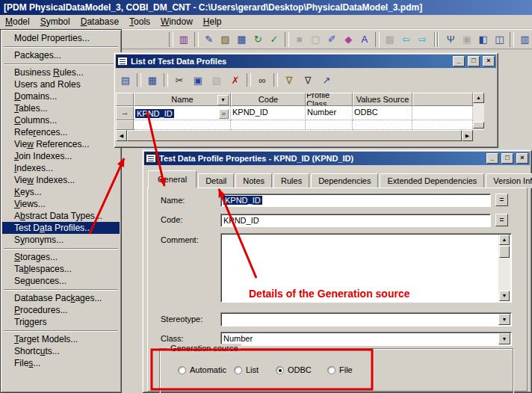 Image resolution: width=532 pixels, height=393 pixels. I want to click on menu-item-database-packages: Database Packages..., so click(61, 298).